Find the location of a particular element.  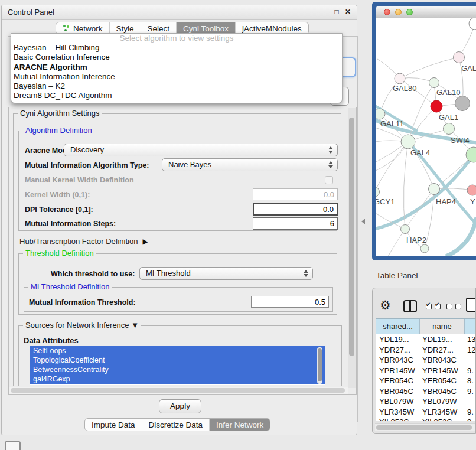

algorithm-option-mutual-information-inference: Mutual Information Inference is located at coordinates (177, 77).